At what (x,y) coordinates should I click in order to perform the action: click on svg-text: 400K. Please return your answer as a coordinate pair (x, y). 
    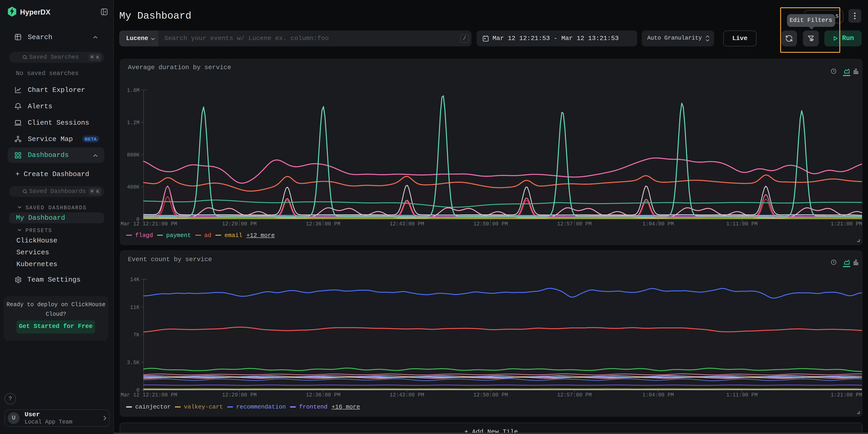
    Looking at the image, I should click on (133, 187).